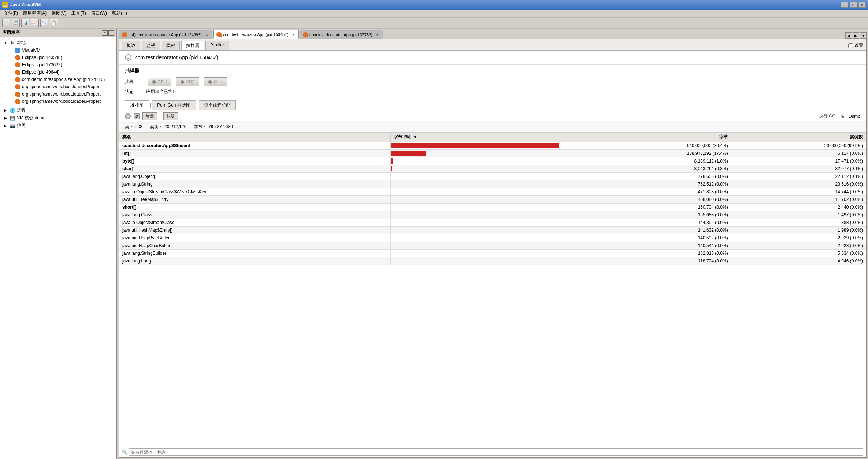 The height and width of the screenshot is (459, 868). What do you see at coordinates (18, 101) in the screenshot?
I see `spring3-icon` at bounding box center [18, 101].